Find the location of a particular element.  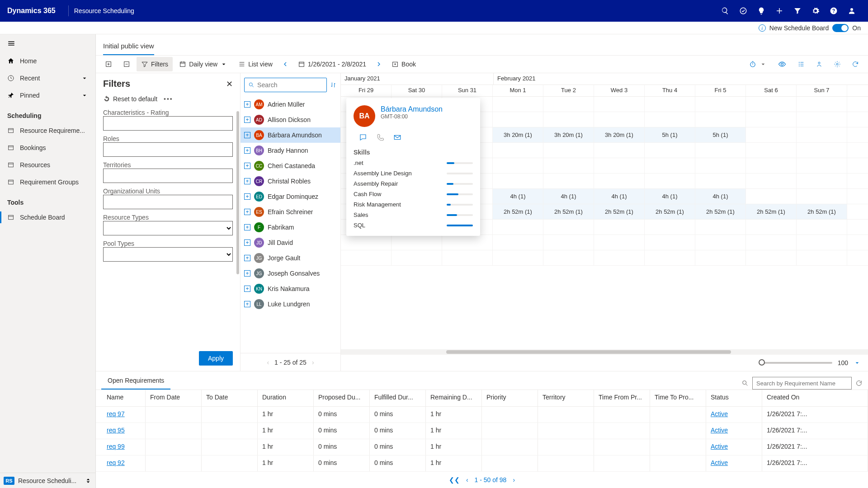

req-link: req 97 is located at coordinates (116, 414).